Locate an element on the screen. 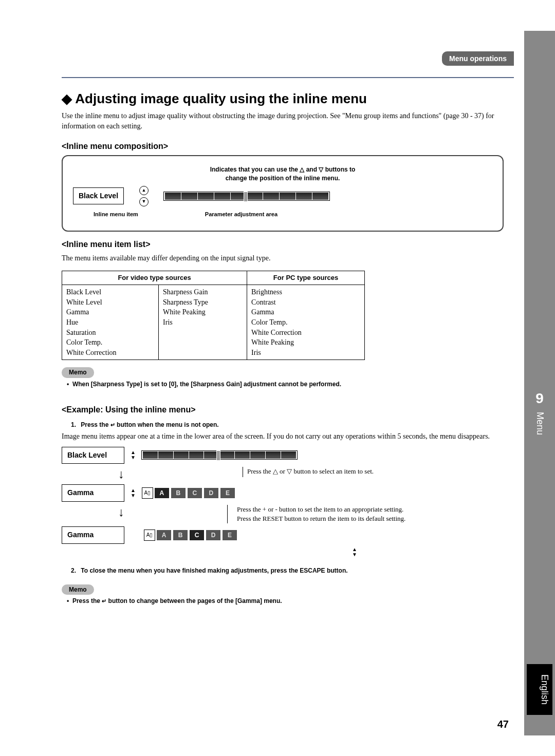 Image resolution: width=555 pixels, height=756 pixels. intro-paragraph: Use the inline menu to adjust image qual… is located at coordinates (283, 121).